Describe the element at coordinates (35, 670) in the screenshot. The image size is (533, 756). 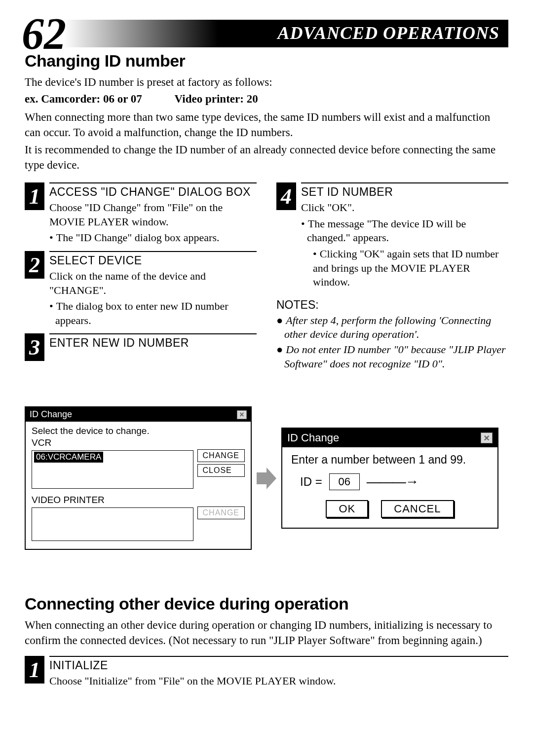
I see `initialize-step-number: 1` at that location.